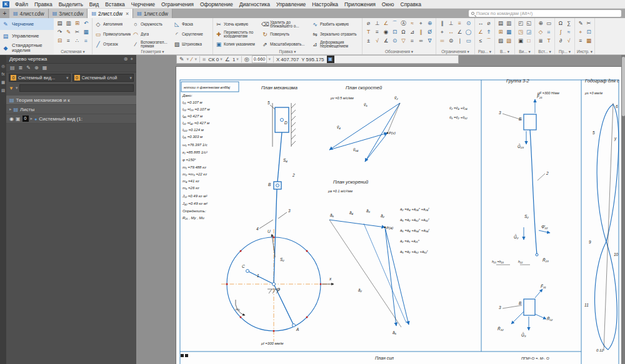 The height and width of the screenshot is (364, 625). What do you see at coordinates (569, 41) in the screenshot?
I see `toolbar-icon: √` at bounding box center [569, 41].